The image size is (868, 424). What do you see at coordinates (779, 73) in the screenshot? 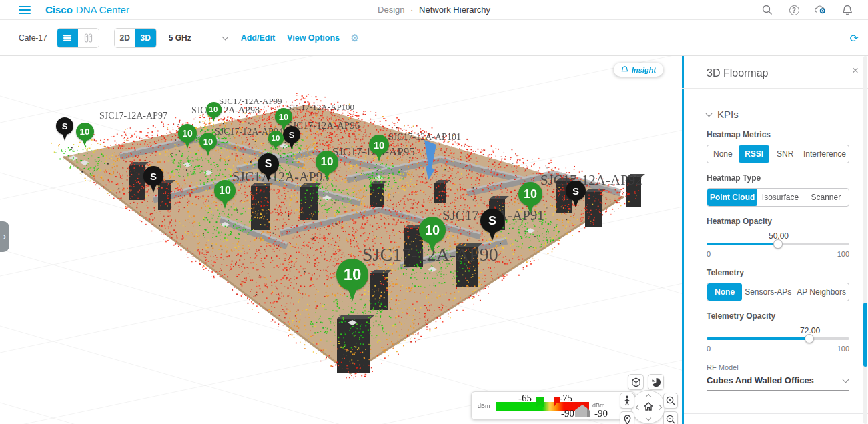
I see `panel-title: 3D Floormap` at bounding box center [779, 73].